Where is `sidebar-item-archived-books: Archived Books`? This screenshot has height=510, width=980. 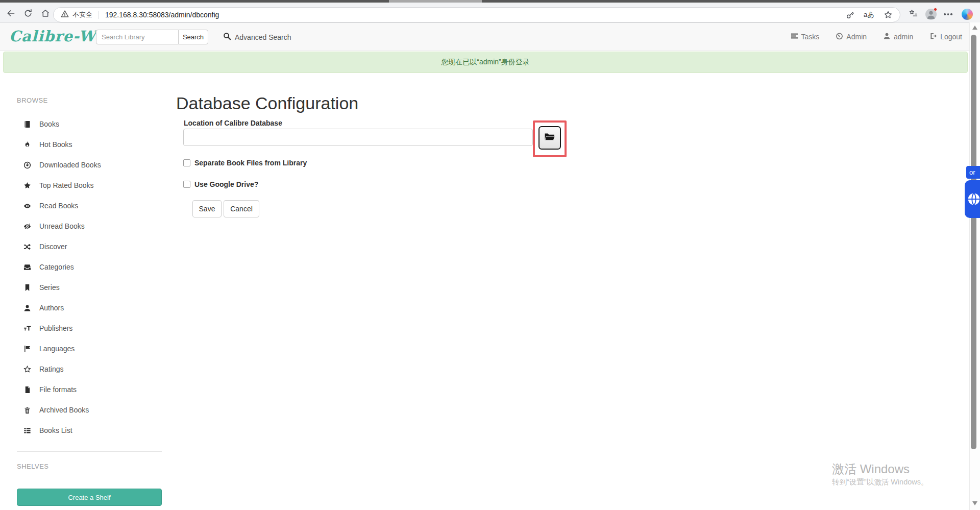
sidebar-item-archived-books: Archived Books is located at coordinates (89, 410).